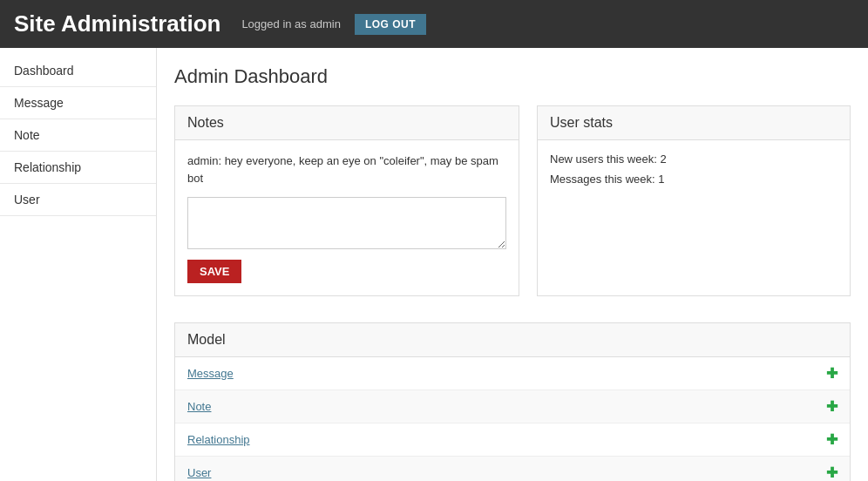 The image size is (868, 481). Describe the element at coordinates (434, 24) in the screenshot. I see `header: Site Administration Logged in as admin L…` at that location.